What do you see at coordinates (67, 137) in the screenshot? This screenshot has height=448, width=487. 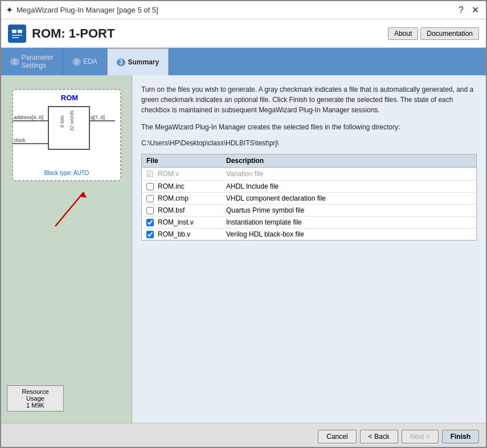 I see `rom-diagram: ROM 8 bits 32 words address[4..0] q[7..0…` at bounding box center [67, 137].